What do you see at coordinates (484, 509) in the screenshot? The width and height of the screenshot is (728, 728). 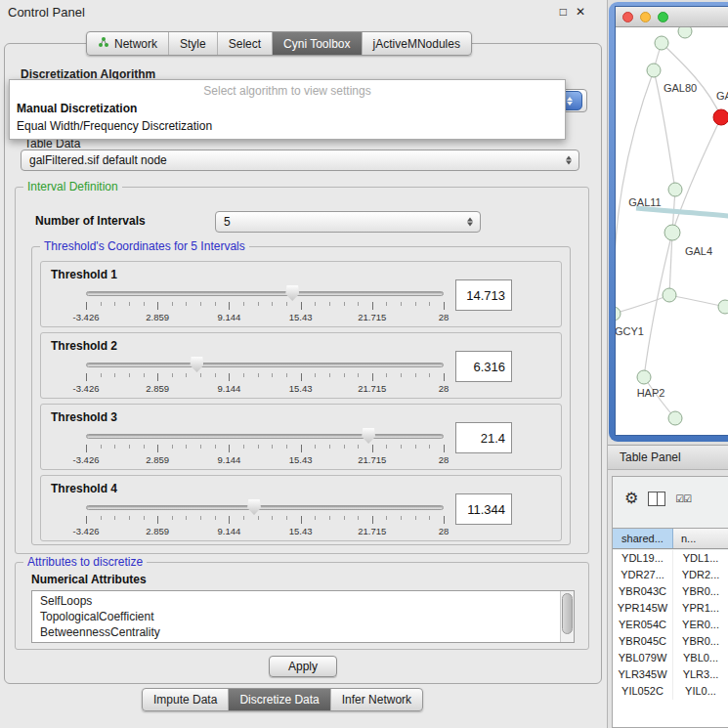 I see `threshold-4-value-field: 11.344` at bounding box center [484, 509].